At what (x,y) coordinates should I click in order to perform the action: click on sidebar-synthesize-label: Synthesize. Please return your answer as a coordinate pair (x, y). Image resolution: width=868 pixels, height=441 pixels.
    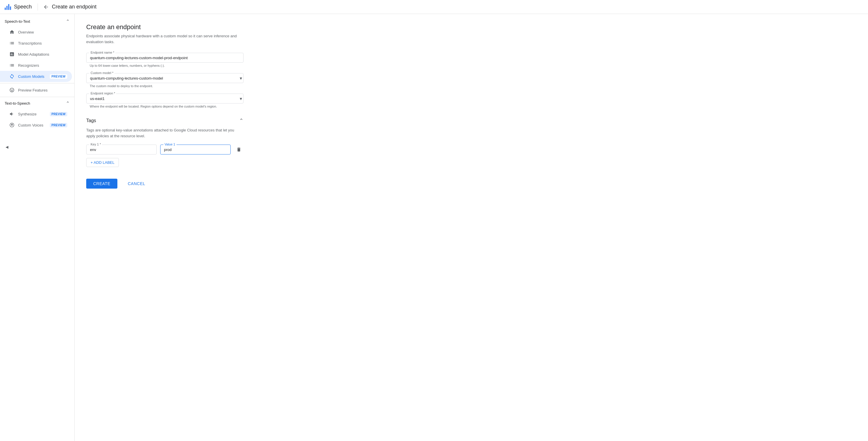
    Looking at the image, I should click on (32, 114).